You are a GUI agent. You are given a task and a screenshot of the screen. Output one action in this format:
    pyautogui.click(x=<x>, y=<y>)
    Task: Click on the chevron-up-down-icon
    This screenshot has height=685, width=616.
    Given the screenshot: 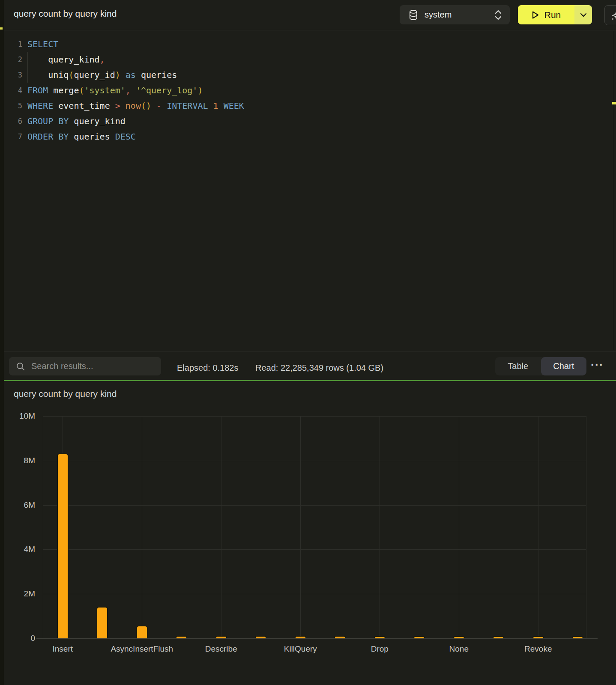 What is the action you would take?
    pyautogui.click(x=498, y=15)
    